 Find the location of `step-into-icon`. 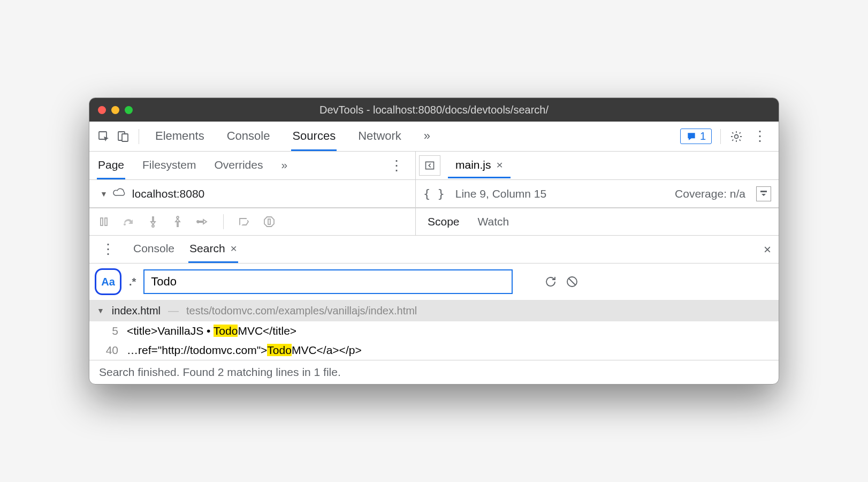

step-into-icon is located at coordinates (153, 222).